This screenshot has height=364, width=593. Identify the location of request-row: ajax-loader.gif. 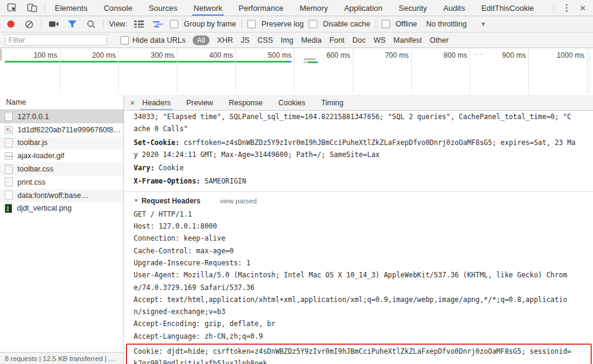
(61, 156).